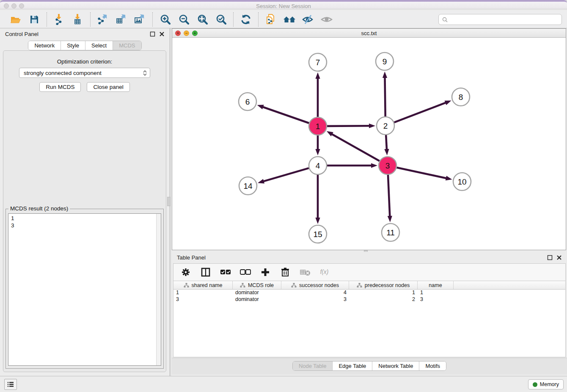 The height and width of the screenshot is (392, 567). Describe the element at coordinates (226, 272) in the screenshot. I see `select-all-rows-button` at that location.